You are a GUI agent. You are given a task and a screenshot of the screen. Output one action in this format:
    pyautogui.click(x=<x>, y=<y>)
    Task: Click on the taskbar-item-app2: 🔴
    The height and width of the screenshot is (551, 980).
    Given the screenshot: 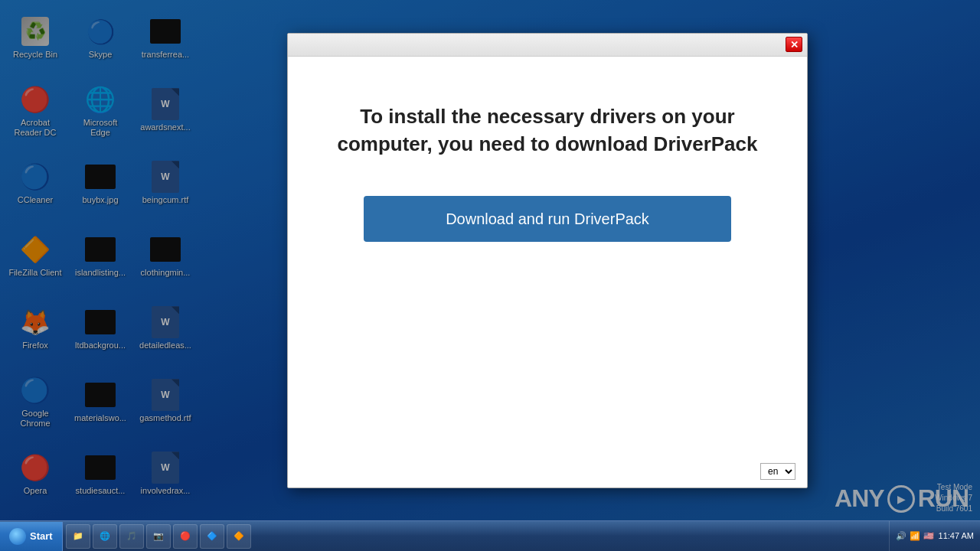 What is the action you would take?
    pyautogui.click(x=185, y=536)
    